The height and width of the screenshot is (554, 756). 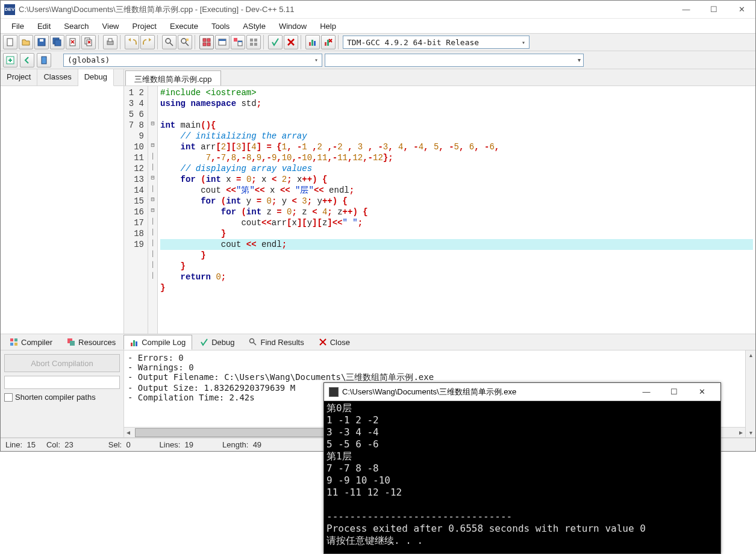 What do you see at coordinates (96, 78) in the screenshot?
I see `tab-debug: Debug` at bounding box center [96, 78].